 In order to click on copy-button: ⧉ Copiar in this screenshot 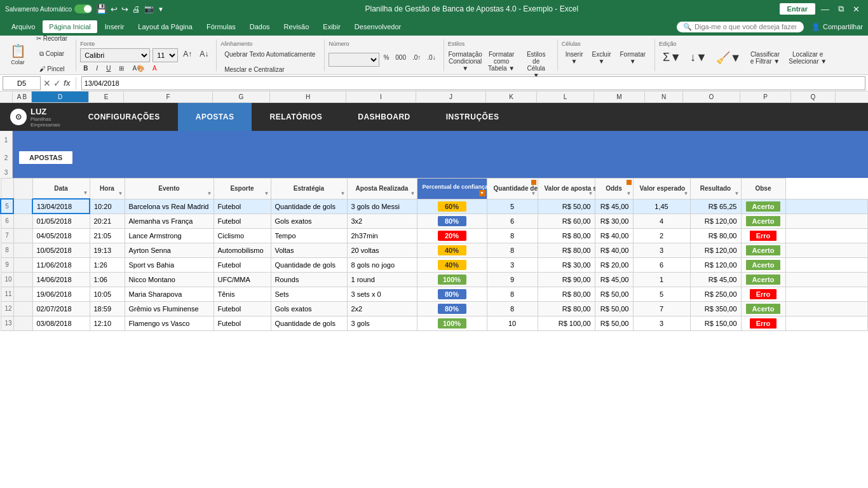, I will do `click(52, 55)`.